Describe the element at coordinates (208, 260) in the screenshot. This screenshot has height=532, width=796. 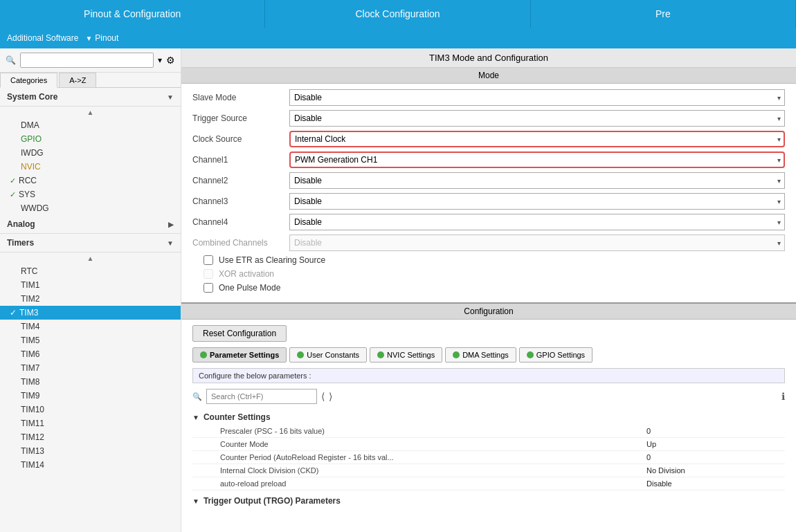
I see `use-etr-checkbox` at that location.